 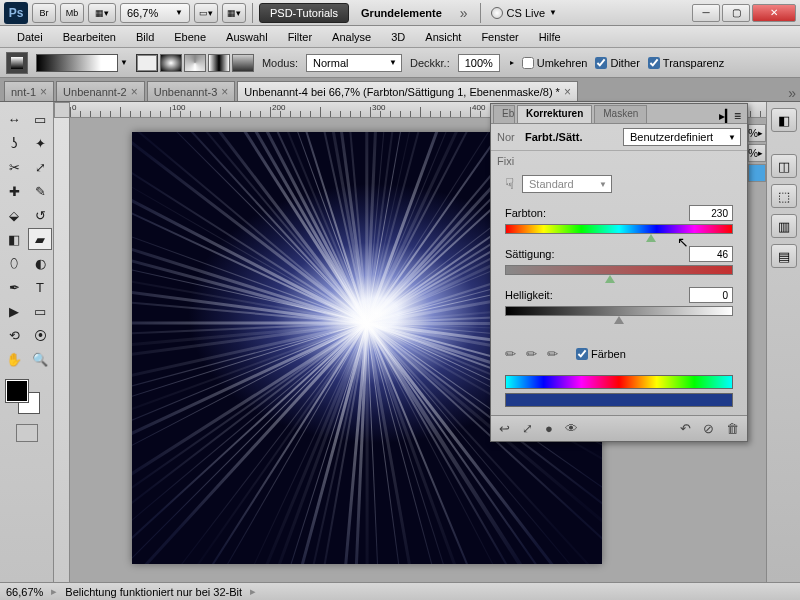 I want to click on window-maximize-button: ▢, so click(x=736, y=13).